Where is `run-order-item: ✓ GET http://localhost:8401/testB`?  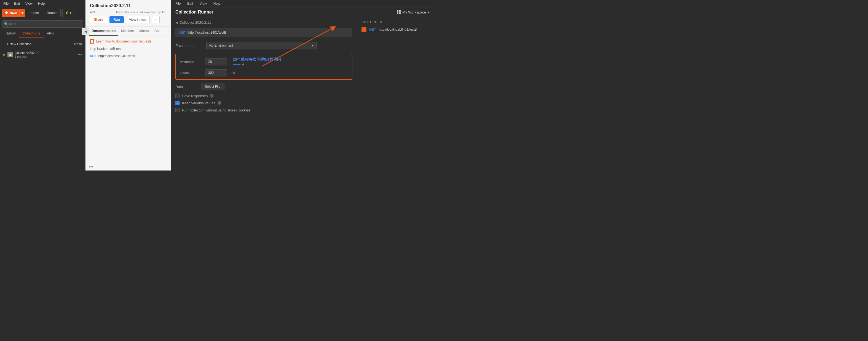
run-order-item: ✓ GET http://localhost:8401/testB is located at coordinates (396, 30).